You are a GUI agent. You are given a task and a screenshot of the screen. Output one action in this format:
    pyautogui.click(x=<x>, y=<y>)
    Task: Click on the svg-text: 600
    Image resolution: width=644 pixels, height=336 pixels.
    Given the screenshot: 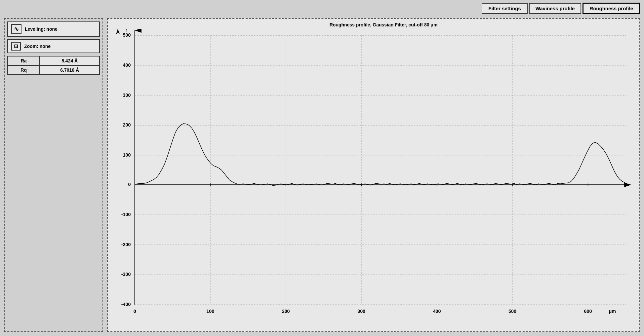 What is the action you would take?
    pyautogui.click(x=588, y=311)
    